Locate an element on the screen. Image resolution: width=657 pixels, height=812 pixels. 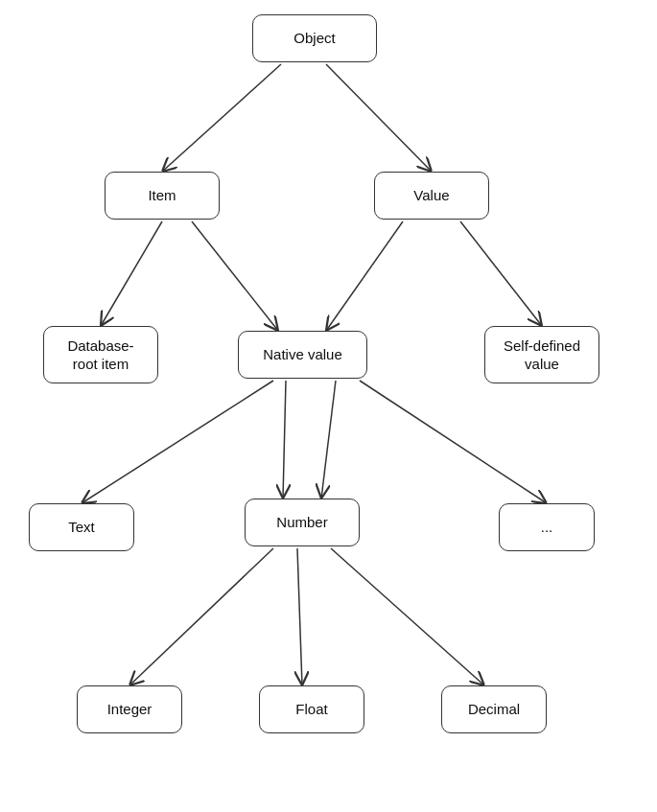
node-text: Text is located at coordinates (82, 527).